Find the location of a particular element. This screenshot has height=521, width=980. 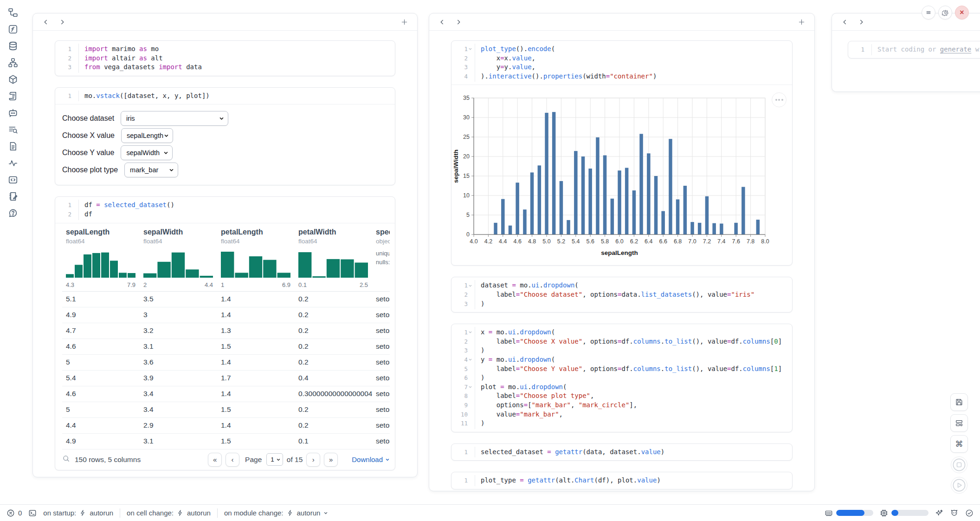

code-line: 2 label="Choose X value", options=df.col… is located at coordinates (622, 342).